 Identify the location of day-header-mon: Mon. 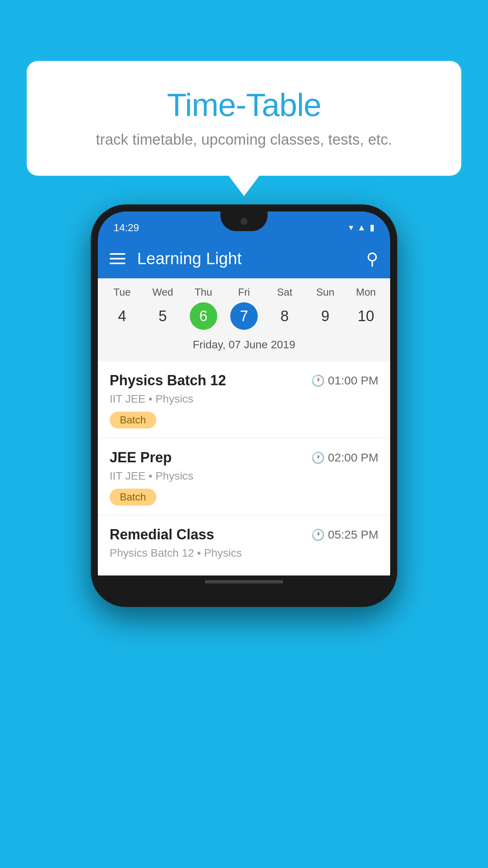
(366, 292).